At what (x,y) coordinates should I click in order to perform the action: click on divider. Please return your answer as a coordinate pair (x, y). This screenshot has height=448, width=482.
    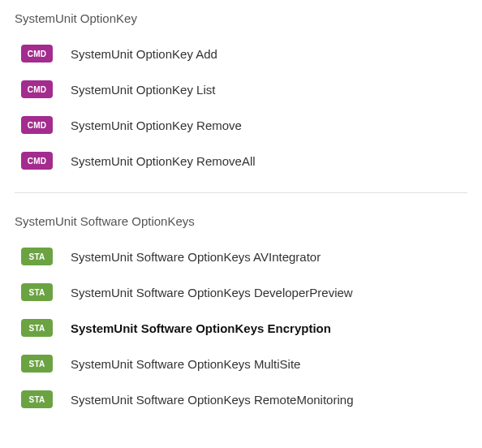
    Looking at the image, I should click on (241, 193).